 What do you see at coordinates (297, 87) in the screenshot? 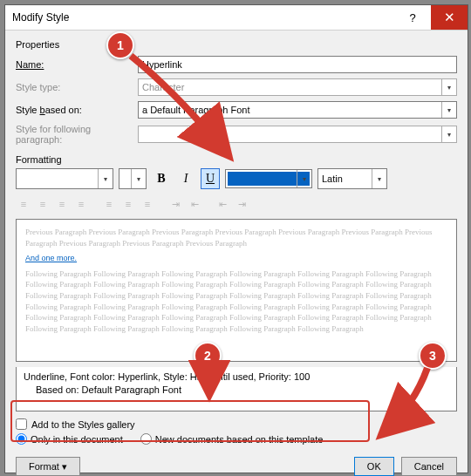
I see `type-select: Character▾` at bounding box center [297, 87].